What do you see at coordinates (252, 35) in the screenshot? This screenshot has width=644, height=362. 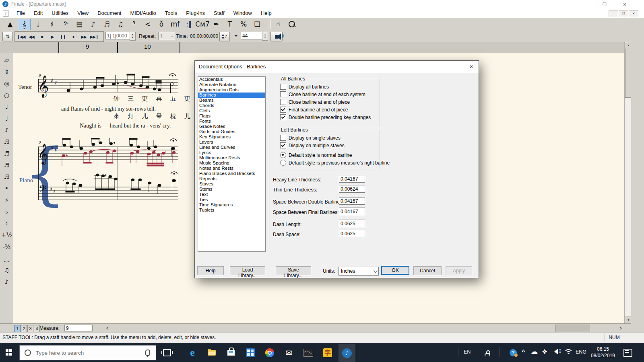 I see `tempo-field` at bounding box center [252, 35].